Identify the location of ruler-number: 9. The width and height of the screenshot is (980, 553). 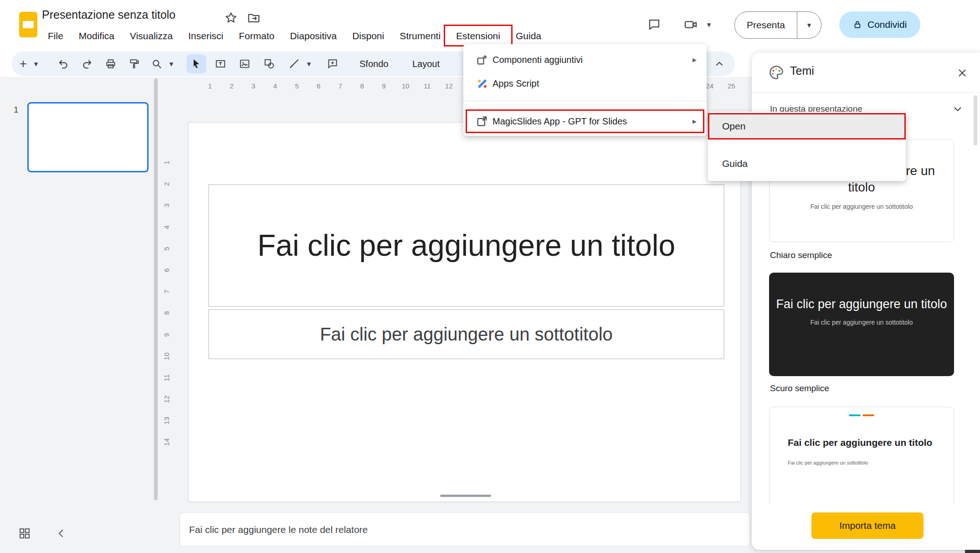
(384, 86).